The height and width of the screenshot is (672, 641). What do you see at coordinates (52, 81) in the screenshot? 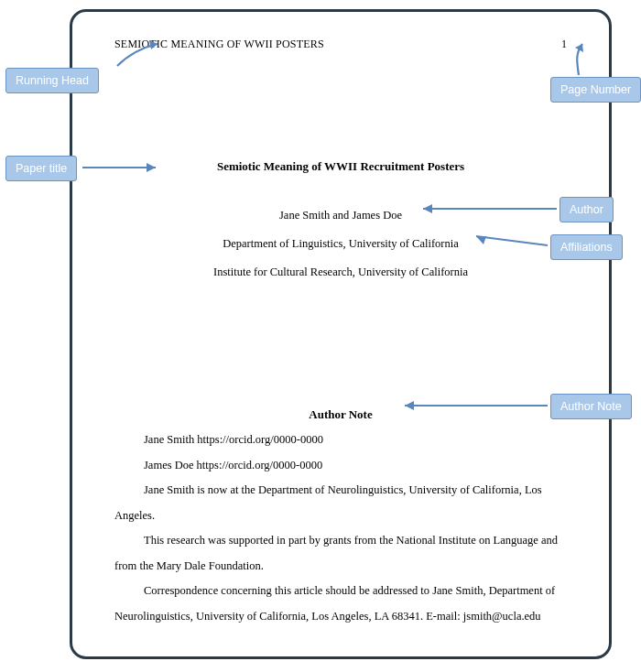
I see `callout-running-head: Running Head` at bounding box center [52, 81].